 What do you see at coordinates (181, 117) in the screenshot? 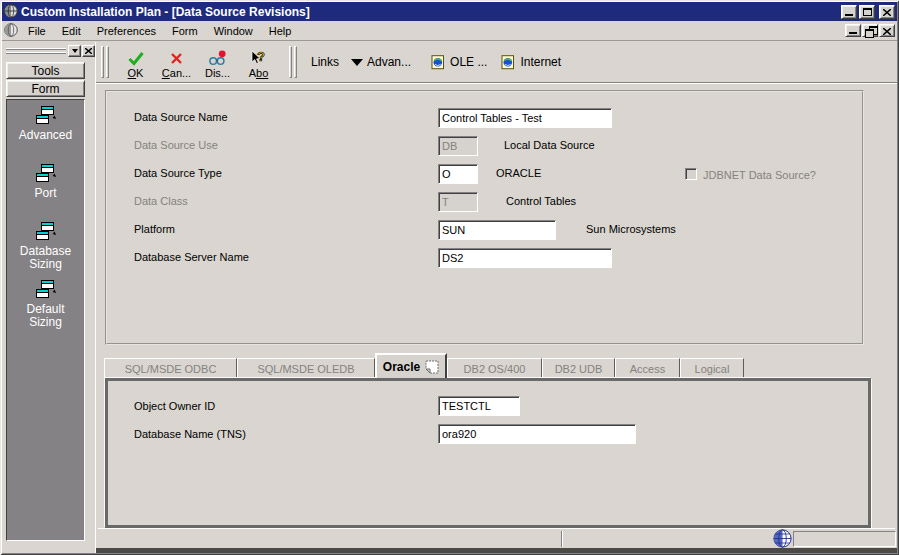
I see `data-source-name-label: Data Source Name` at bounding box center [181, 117].